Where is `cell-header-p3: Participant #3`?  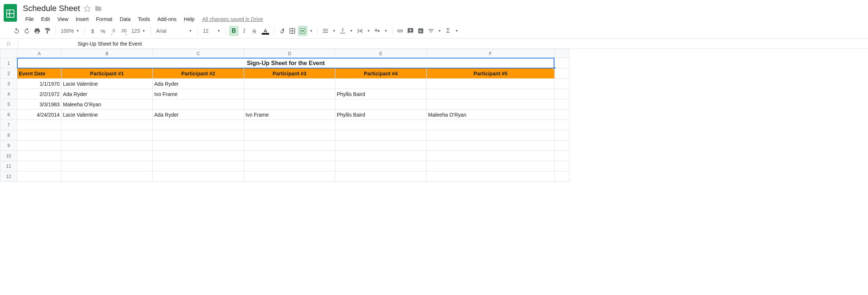 cell-header-p3: Participant #3 is located at coordinates (290, 74).